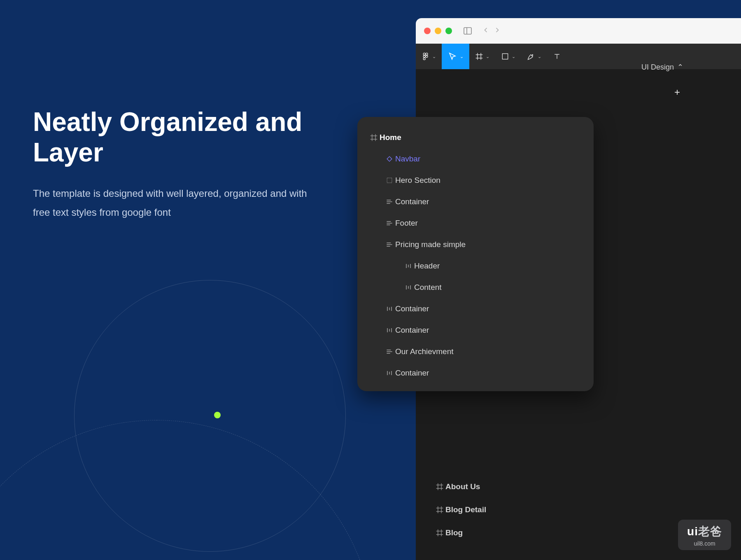 The image size is (741, 560). What do you see at coordinates (475, 352) in the screenshot?
I see `layer-item: Our Archievment` at bounding box center [475, 352].